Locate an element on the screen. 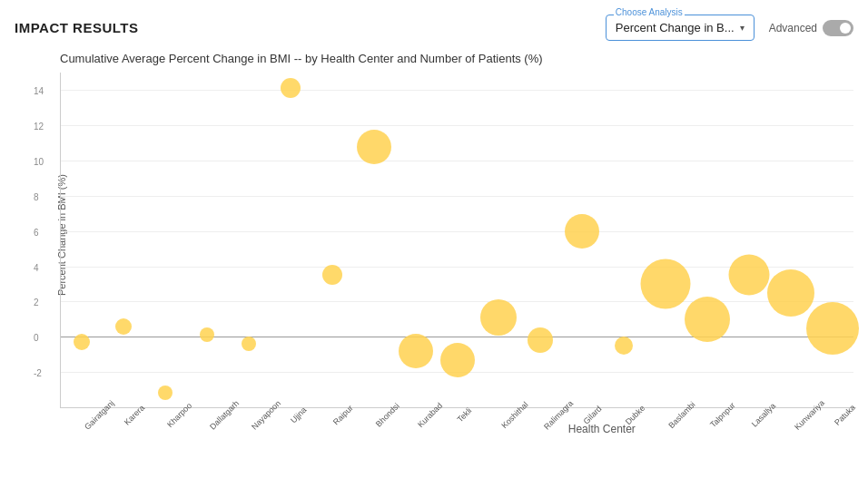  gridline: 10 is located at coordinates (458, 161).